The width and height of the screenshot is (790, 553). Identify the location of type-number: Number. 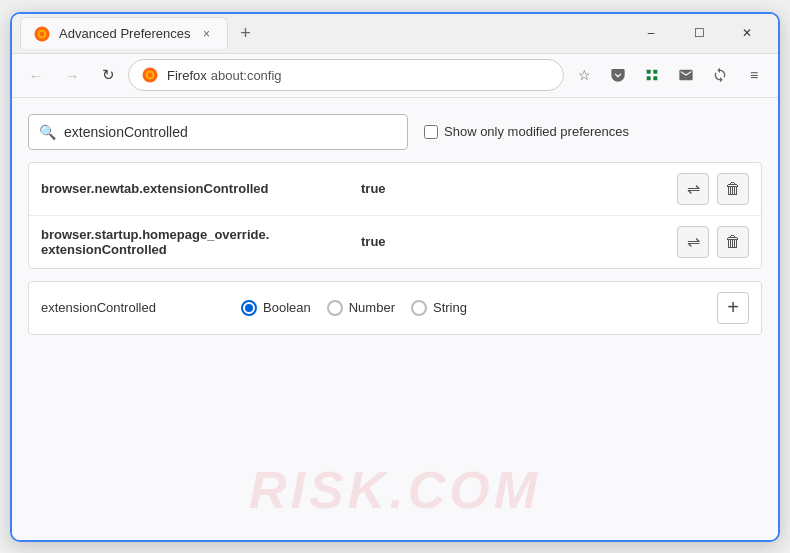
(361, 308).